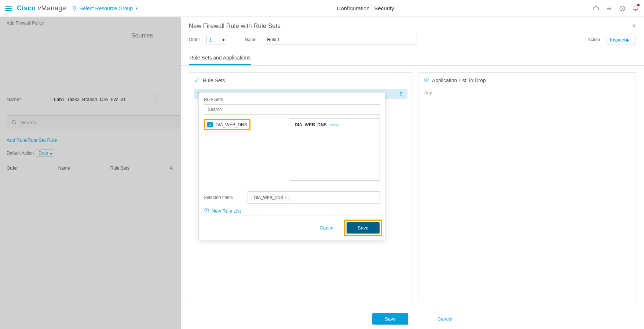 Image resolution: width=644 pixels, height=329 pixels. Describe the element at coordinates (621, 40) in the screenshot. I see `action-select: Inspect ◆` at that location.